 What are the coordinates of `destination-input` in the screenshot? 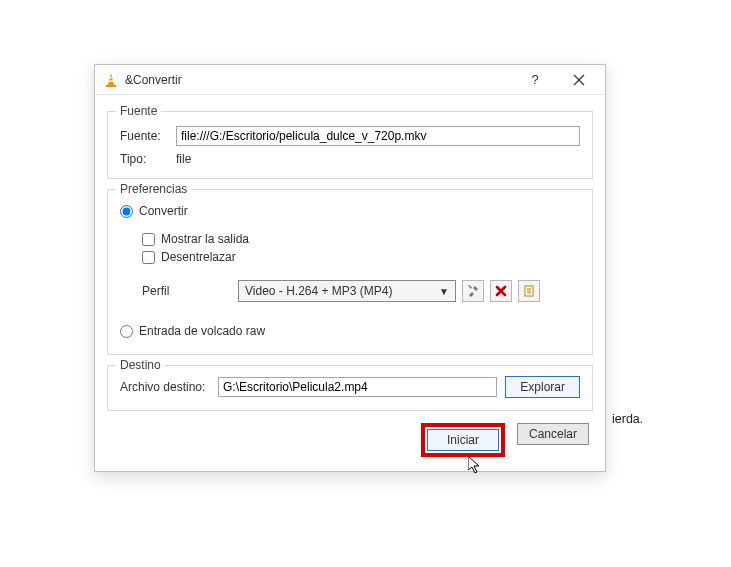 It's located at (358, 387).